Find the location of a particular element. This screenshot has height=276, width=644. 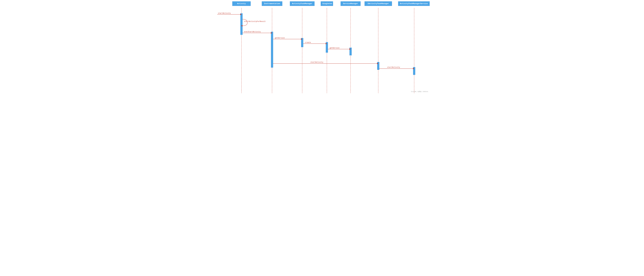

lifeline-service-manager: ServiceManager is located at coordinates (350, 4).